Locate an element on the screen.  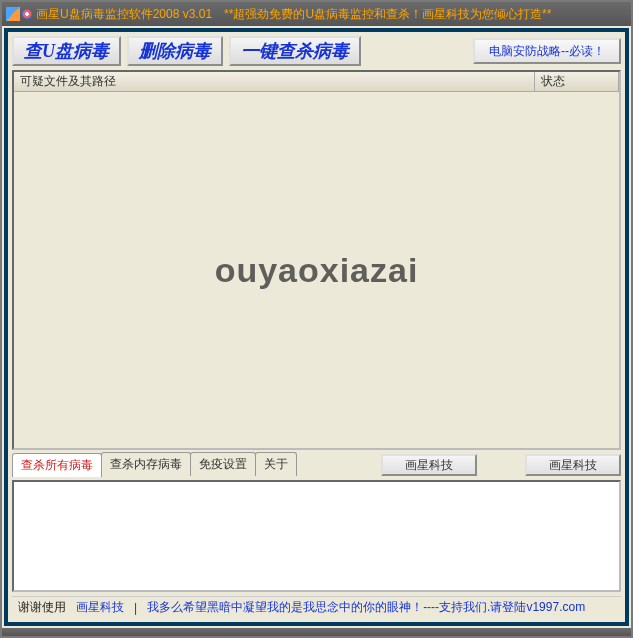
tab-0: 查杀所有病毒 is located at coordinates (57, 465).